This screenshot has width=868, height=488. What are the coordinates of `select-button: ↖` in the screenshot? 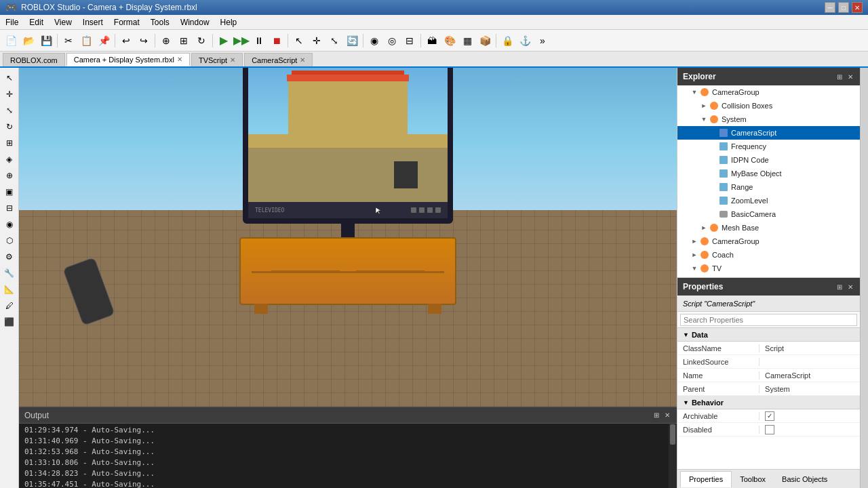 It's located at (299, 41).